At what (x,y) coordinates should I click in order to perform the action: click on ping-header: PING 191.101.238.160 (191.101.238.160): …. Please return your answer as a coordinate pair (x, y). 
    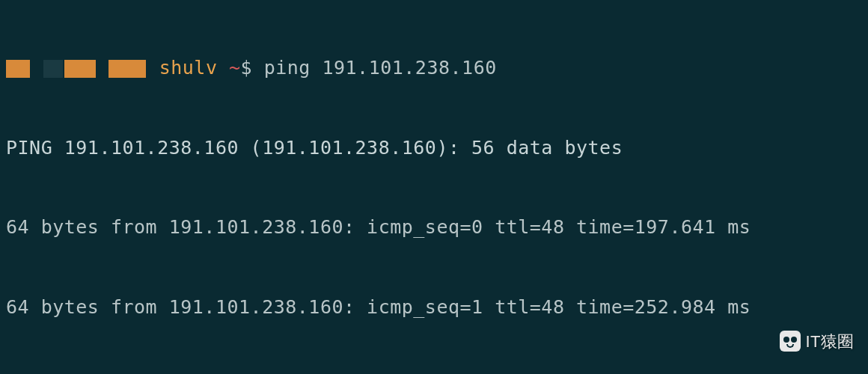
    Looking at the image, I should click on (434, 148).